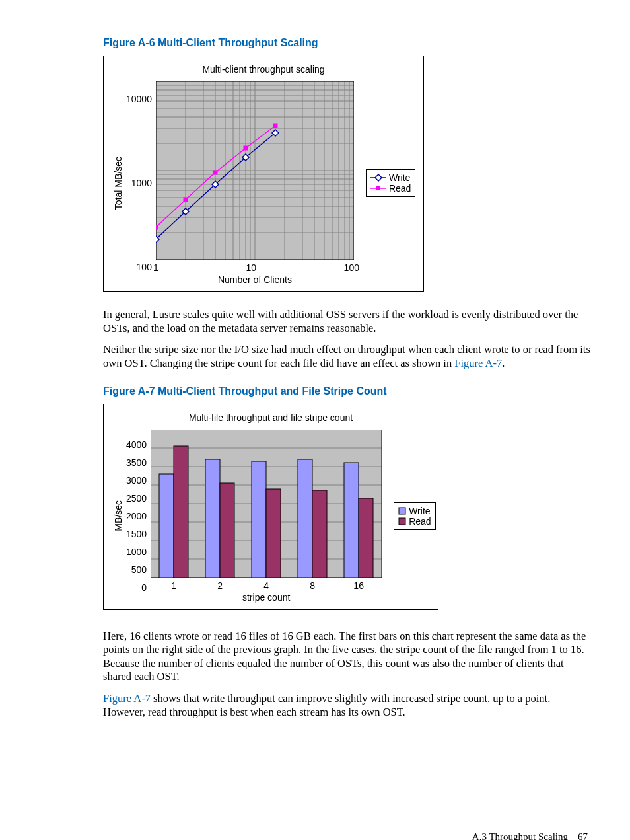 Image resolution: width=630 pixels, height=840 pixels. Describe the element at coordinates (520, 835) in the screenshot. I see `footer-section: A.3 Throughput Scaling` at that location.